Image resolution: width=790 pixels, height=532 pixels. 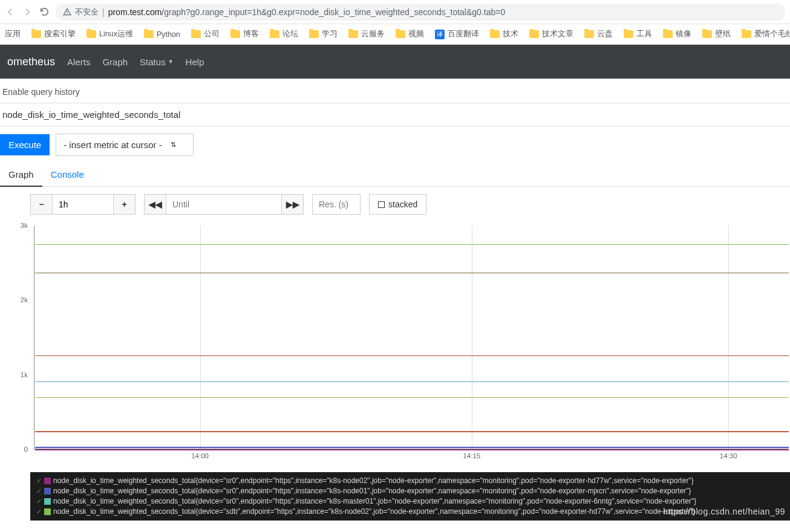 What do you see at coordinates (155, 204) in the screenshot?
I see `time-back-button: ◀◀` at bounding box center [155, 204].